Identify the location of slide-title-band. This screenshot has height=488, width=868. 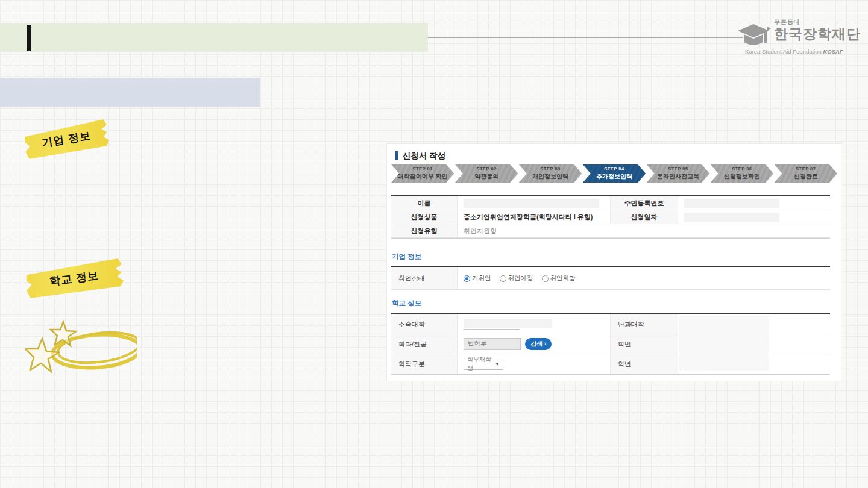
(214, 37).